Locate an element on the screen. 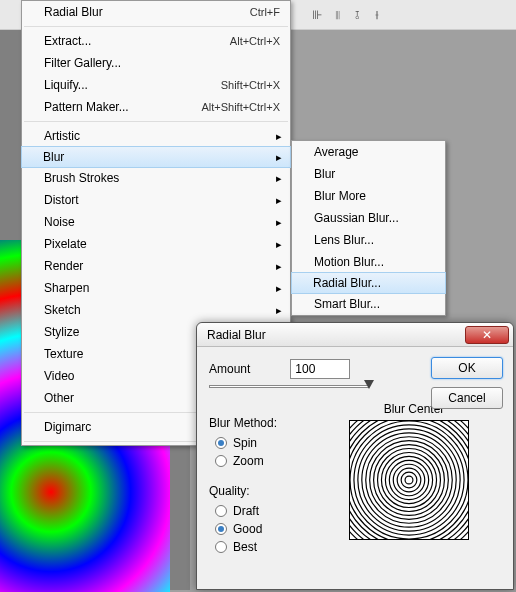 This screenshot has height=592, width=516. dialog-titlebar: Radial Blur ✕ is located at coordinates (355, 335).